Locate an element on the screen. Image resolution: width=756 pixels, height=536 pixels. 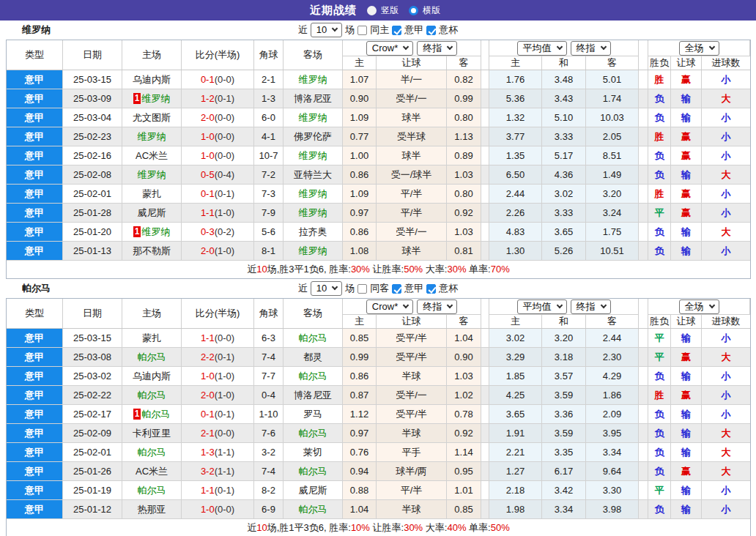
away-odds-cell: 1.02 is located at coordinates (464, 395).